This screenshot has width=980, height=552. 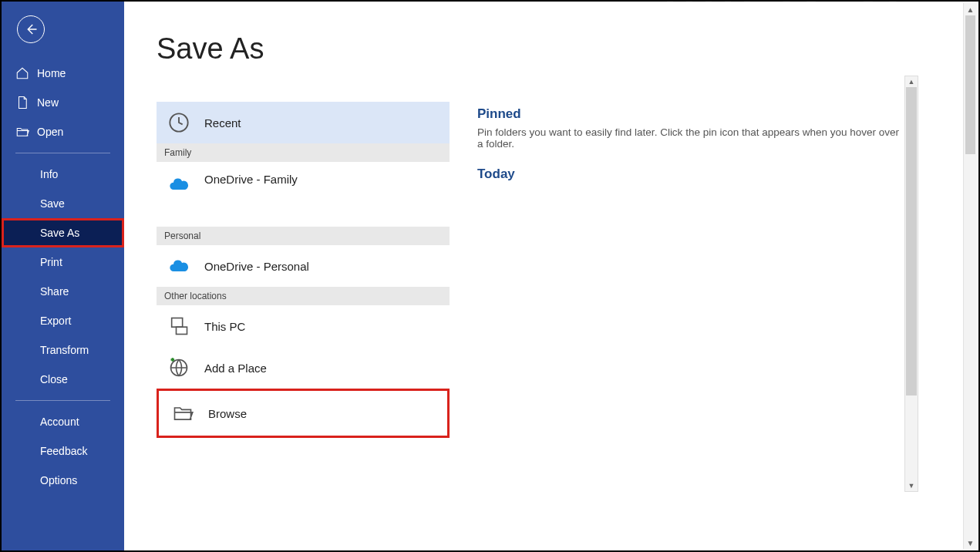 What do you see at coordinates (63, 480) in the screenshot?
I see `sidebar-options: Options` at bounding box center [63, 480].